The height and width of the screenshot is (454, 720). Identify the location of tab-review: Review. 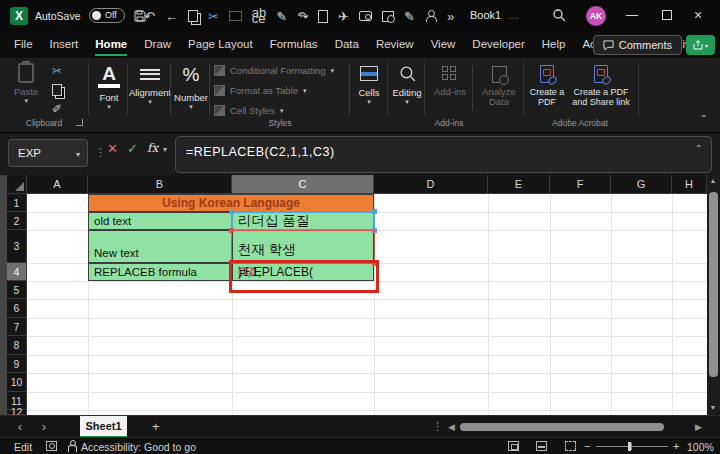
(395, 45).